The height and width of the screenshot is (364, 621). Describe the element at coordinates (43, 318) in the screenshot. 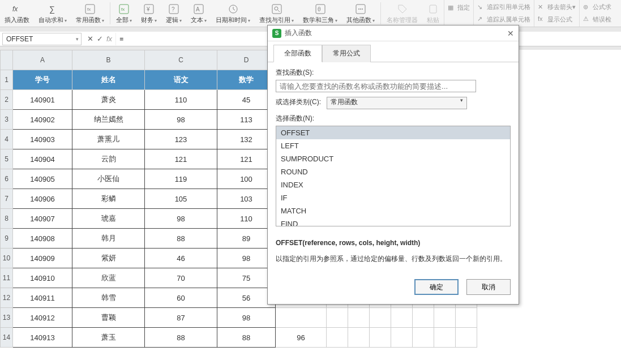

I see `cell: 140912` at that location.